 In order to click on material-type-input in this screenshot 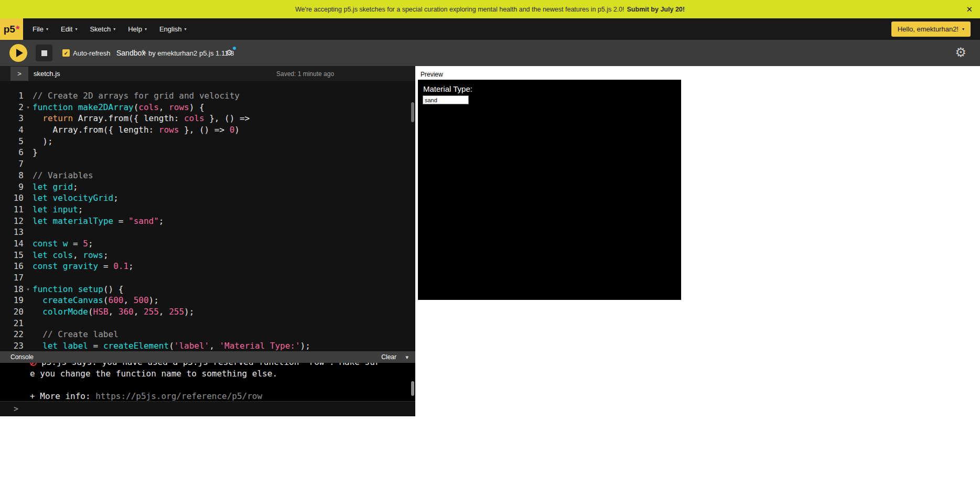, I will do `click(446, 100)`.